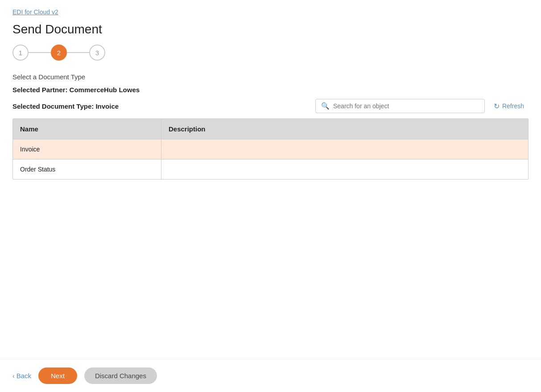  I want to click on breadcrumb-link: EDI for Cloud v2, so click(36, 12).